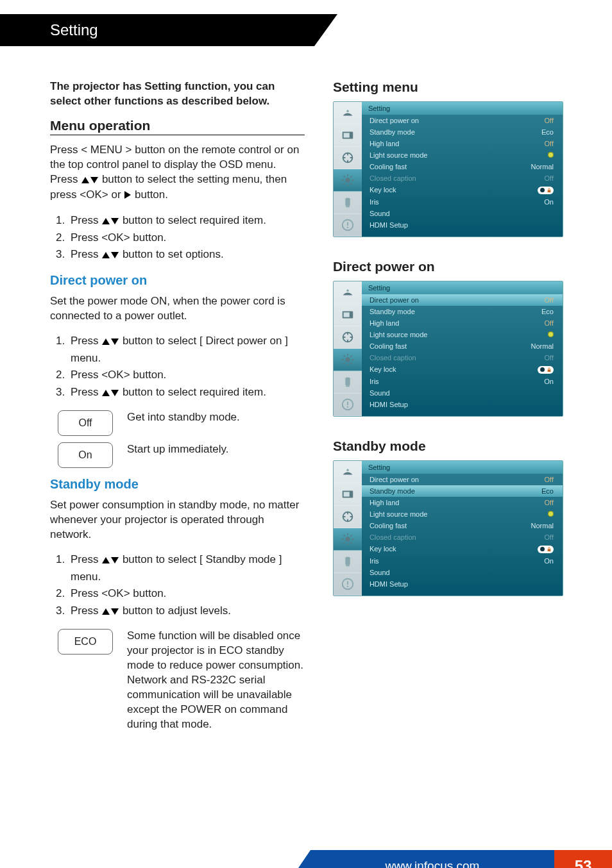 Image resolution: width=612 pixels, height=868 pixels. I want to click on osd-row-label: Standby mode, so click(393, 312).